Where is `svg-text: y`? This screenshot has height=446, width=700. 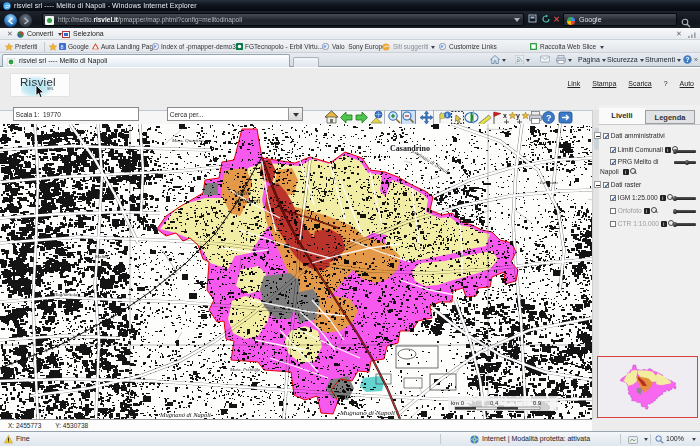 svg-text: y is located at coordinates (518, 116).